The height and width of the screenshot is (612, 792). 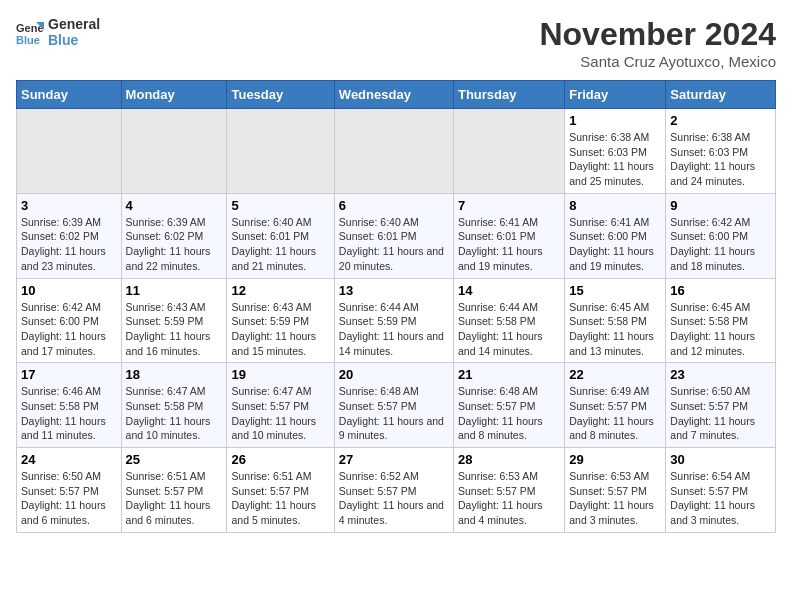 What do you see at coordinates (396, 406) in the screenshot?
I see `calendar-week-4: 17Sunrise: 6:46 AMSunset: 5:58 PMDayligh…` at bounding box center [396, 406].